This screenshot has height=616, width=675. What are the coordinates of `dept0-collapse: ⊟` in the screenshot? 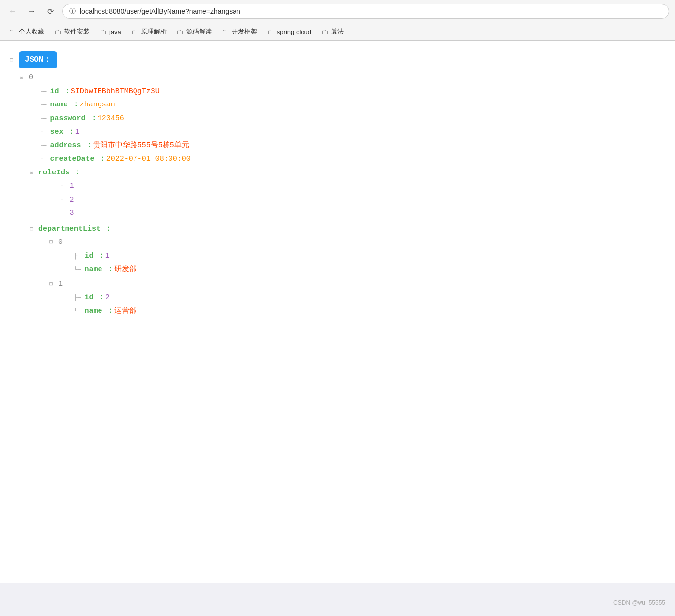 It's located at (54, 242).